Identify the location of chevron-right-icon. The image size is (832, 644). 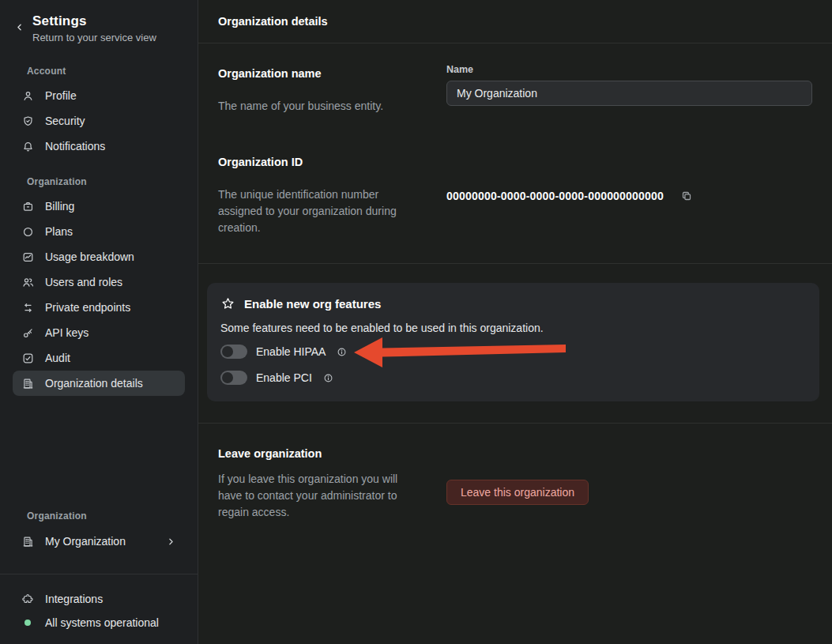
(171, 542).